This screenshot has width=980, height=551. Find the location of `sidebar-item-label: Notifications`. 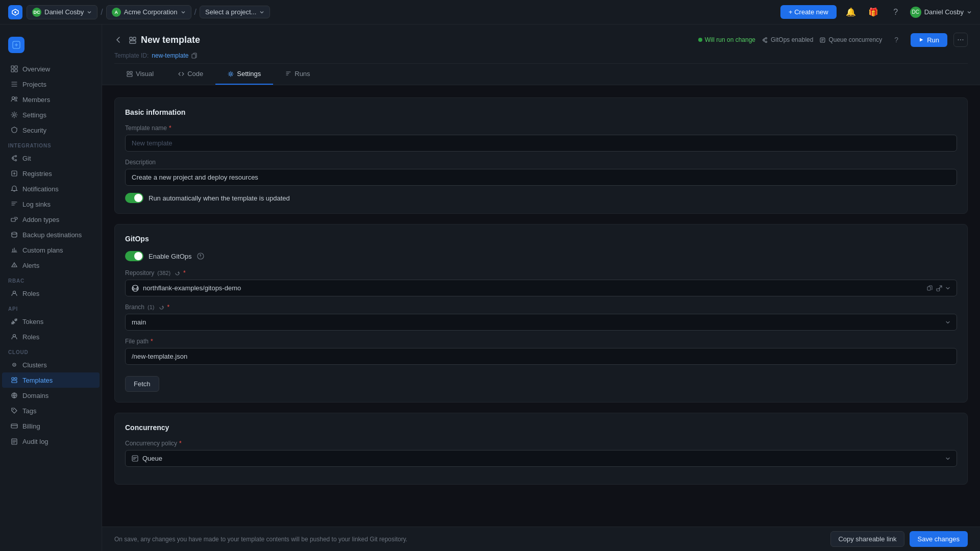

sidebar-item-label: Notifications is located at coordinates (41, 189).